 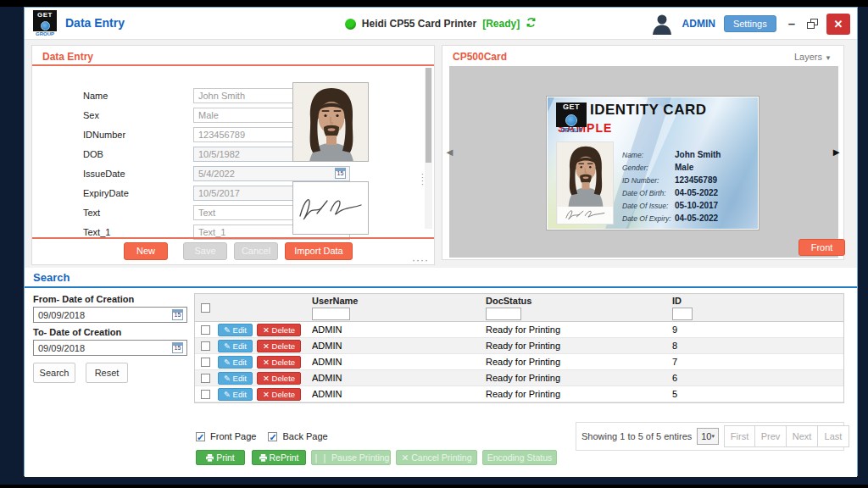 I want to click on prev-page-button: Prev, so click(x=771, y=436).